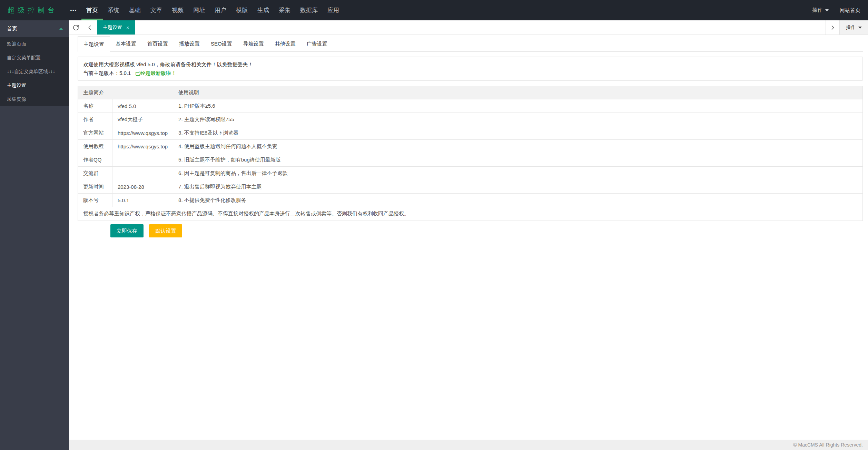  What do you see at coordinates (95, 200) in the screenshot?
I see `row-label: 版本号` at bounding box center [95, 200].